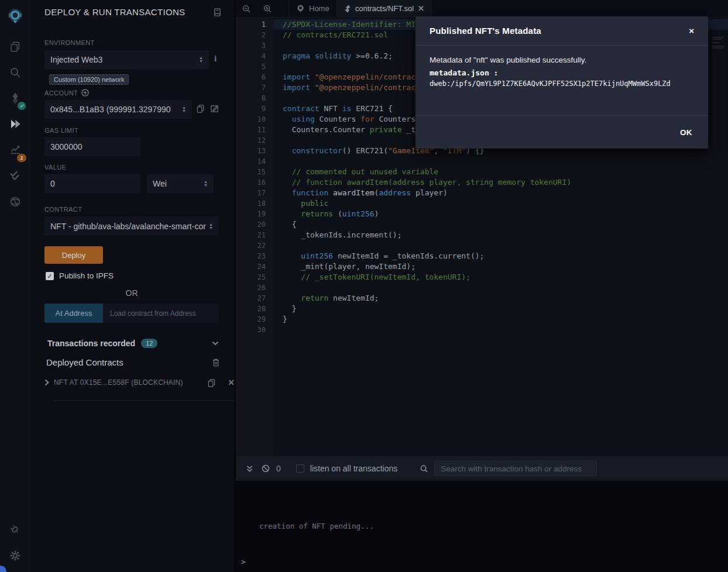 This screenshot has height=572, width=728. I want to click on ok-button: OK, so click(686, 132).